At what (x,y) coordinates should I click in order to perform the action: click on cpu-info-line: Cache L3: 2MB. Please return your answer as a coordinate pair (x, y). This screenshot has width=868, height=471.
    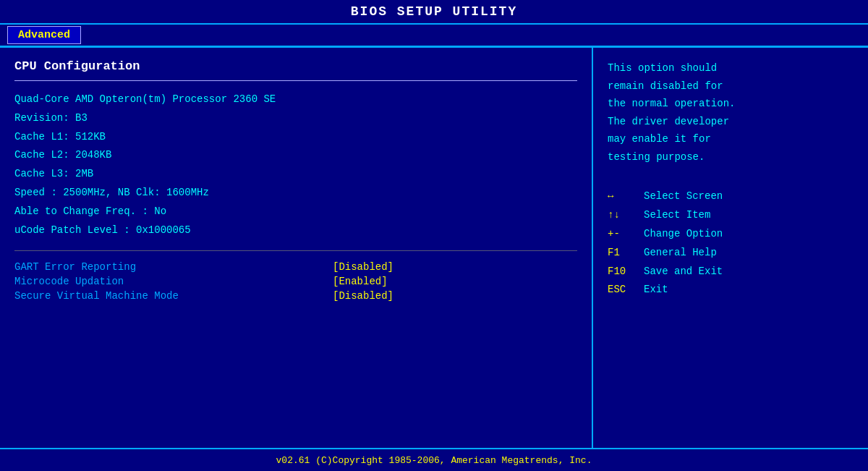
    Looking at the image, I should click on (296, 174).